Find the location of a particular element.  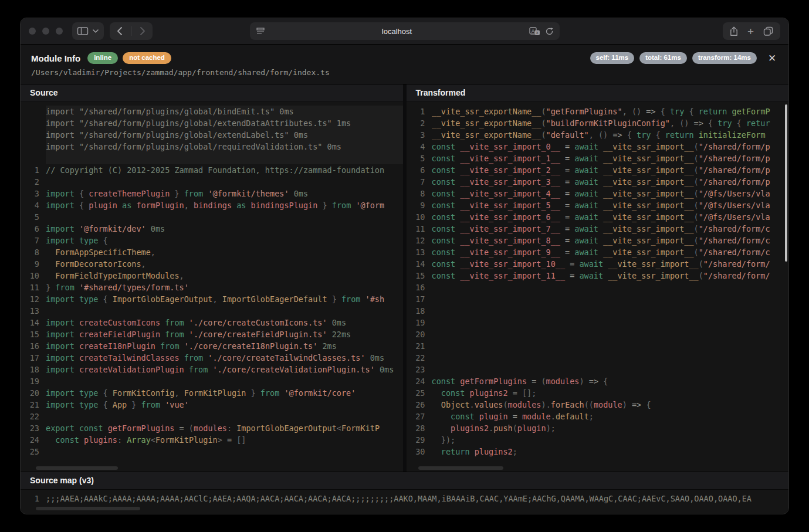

share-icon is located at coordinates (734, 32).